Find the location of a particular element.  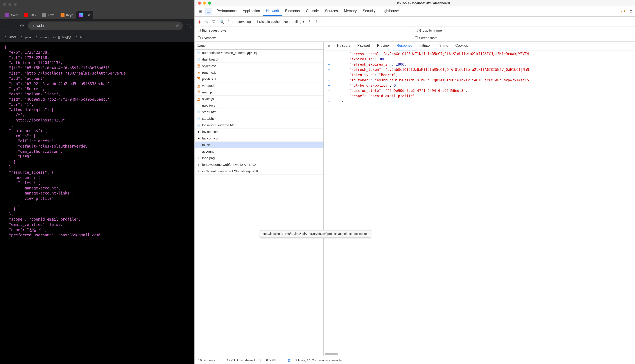

brace-file-icon: {} is located at coordinates (199, 152).